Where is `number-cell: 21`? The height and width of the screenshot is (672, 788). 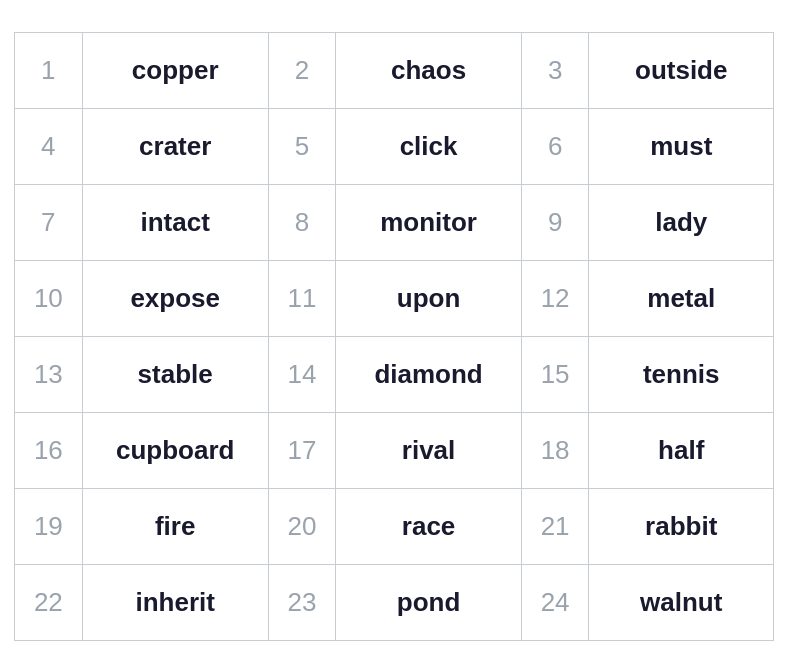
number-cell: 21 is located at coordinates (555, 526).